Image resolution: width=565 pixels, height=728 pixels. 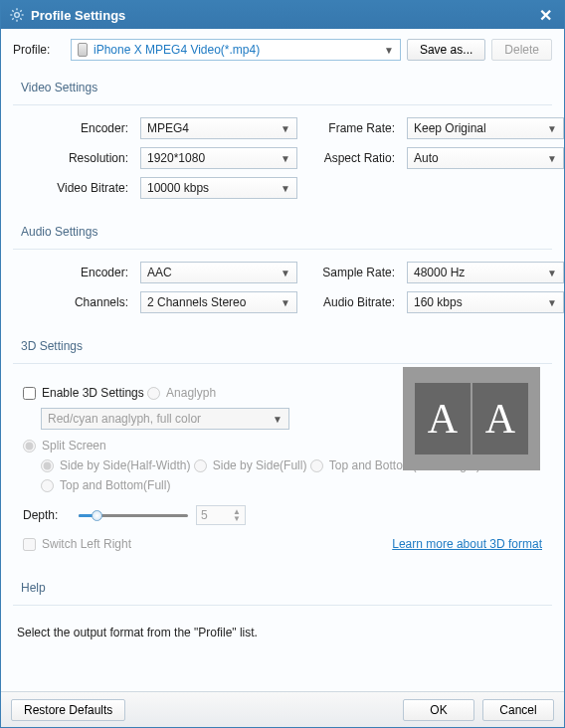 What do you see at coordinates (74, 446) in the screenshot?
I see `split-screen-label: Split Screen` at bounding box center [74, 446].